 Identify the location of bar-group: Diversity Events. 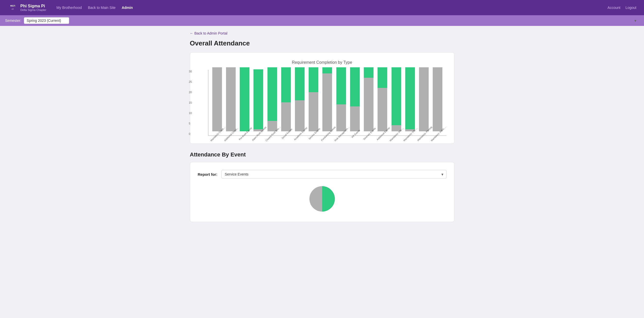
(369, 101).